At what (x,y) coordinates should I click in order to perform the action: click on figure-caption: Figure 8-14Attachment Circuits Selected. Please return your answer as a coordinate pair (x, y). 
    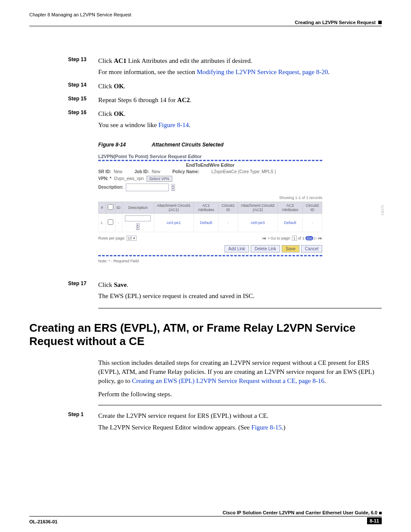
    Looking at the image, I should click on (240, 145).